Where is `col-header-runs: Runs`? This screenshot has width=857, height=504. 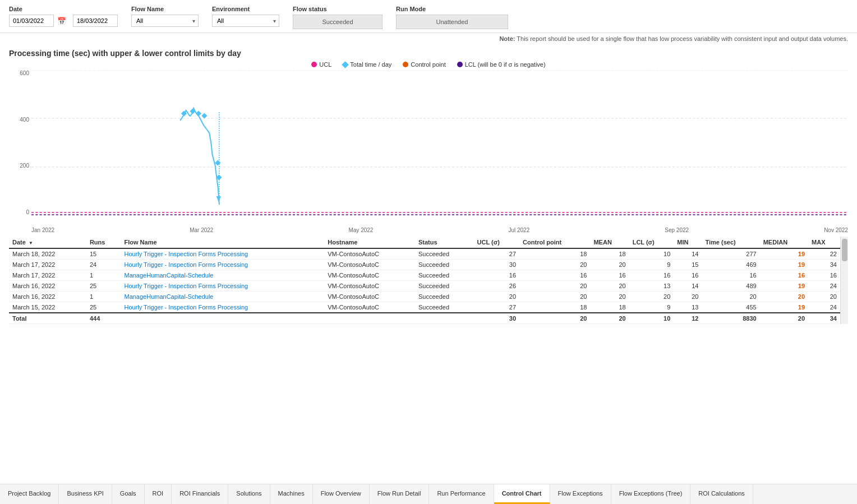
col-header-runs: Runs is located at coordinates (104, 242).